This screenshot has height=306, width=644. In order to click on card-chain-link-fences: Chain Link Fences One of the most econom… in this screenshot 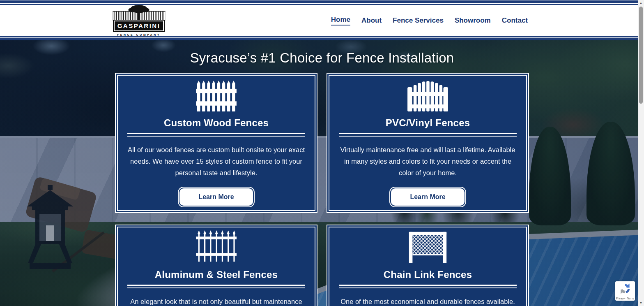, I will do `click(428, 265)`.